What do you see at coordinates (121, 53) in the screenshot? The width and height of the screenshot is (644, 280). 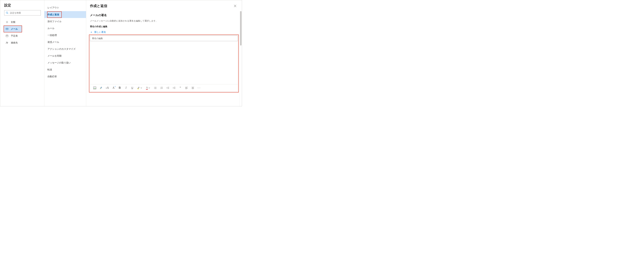 I see `settings-window: 設定 全般メール予定表連絡先 レイアウト作成と返信添付ファイルルール一括処理迷惑…` at bounding box center [121, 53].